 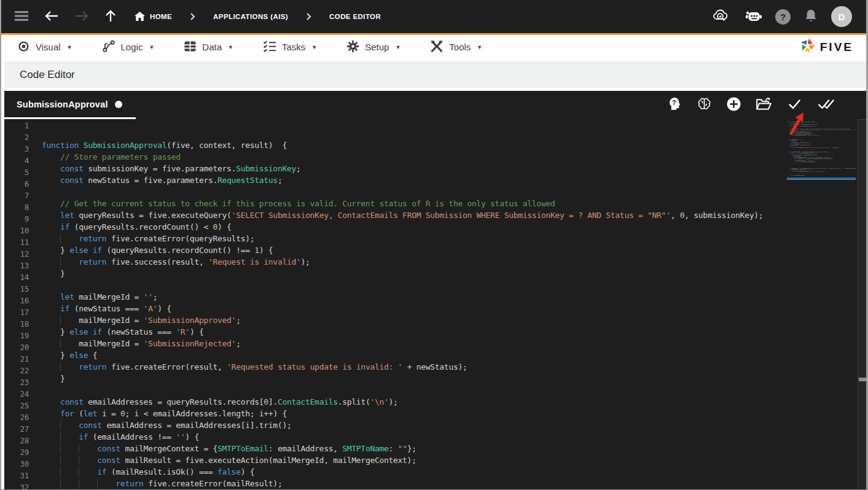 What do you see at coordinates (17, 254) in the screenshot?
I see `line-number: 12` at bounding box center [17, 254].